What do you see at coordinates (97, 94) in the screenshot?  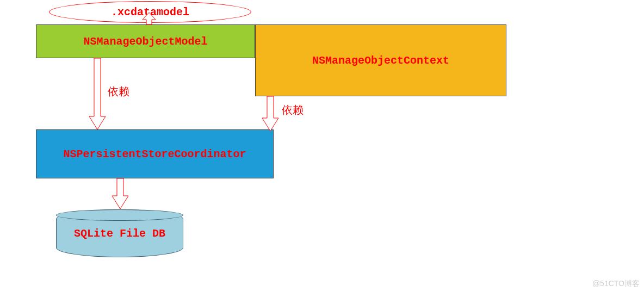 I see `arrow-model-to-coordinator` at bounding box center [97, 94].